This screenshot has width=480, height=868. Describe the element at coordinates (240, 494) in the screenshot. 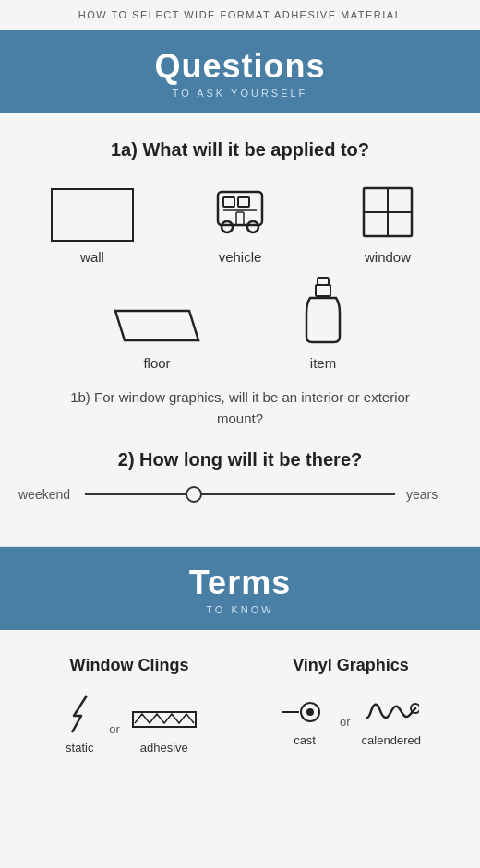

I see `slider-track` at that location.